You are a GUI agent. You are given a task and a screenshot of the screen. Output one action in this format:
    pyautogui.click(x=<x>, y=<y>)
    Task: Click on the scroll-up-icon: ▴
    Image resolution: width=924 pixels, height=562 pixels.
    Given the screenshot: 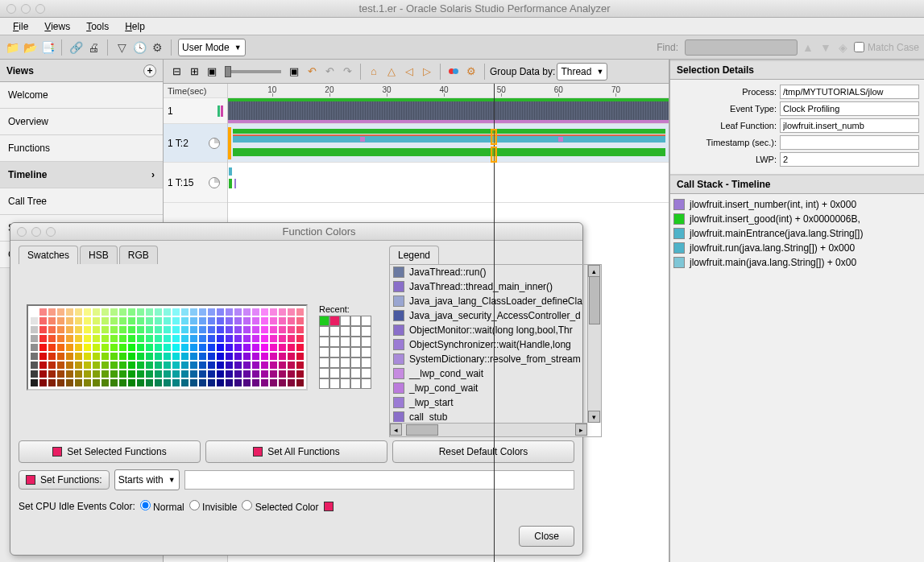 What is the action you would take?
    pyautogui.click(x=595, y=271)
    